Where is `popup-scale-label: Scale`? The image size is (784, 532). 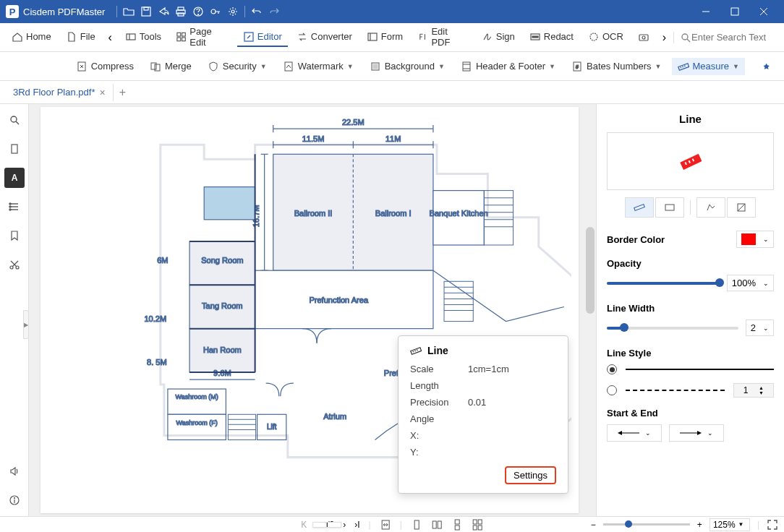
popup-scale-label: Scale is located at coordinates (439, 369).